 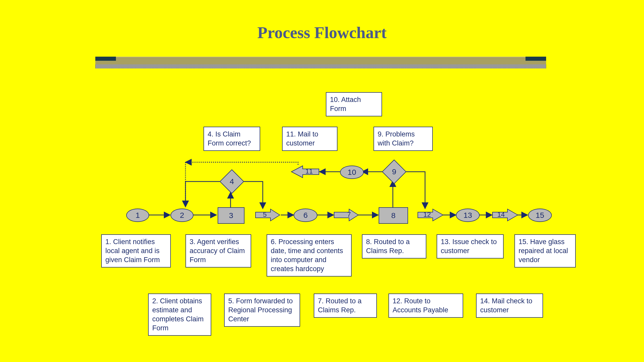 What do you see at coordinates (427, 214) in the screenshot?
I see `svg-text: 12` at bounding box center [427, 214].